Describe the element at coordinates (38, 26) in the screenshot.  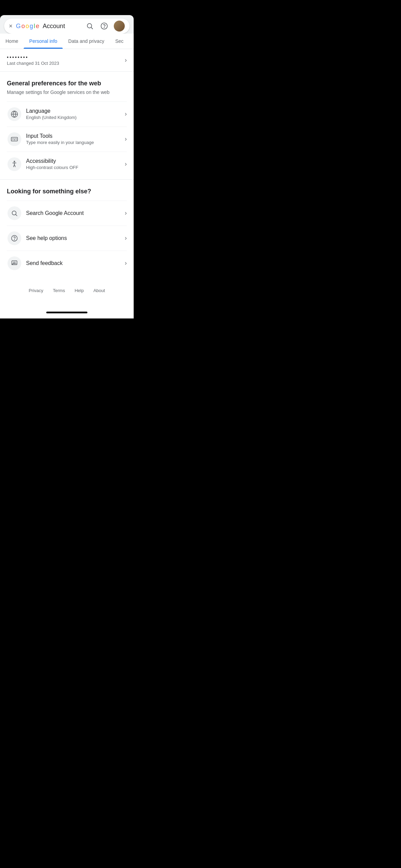
I see `logo-e: e` at that location.